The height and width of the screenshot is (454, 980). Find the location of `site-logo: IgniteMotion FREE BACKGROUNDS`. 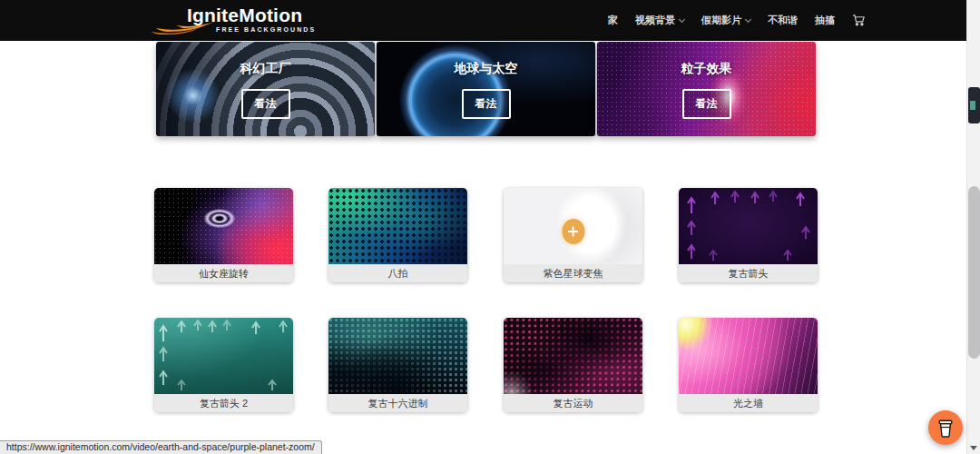

site-logo: IgniteMotion FREE BACKGROUNDS is located at coordinates (230, 21).